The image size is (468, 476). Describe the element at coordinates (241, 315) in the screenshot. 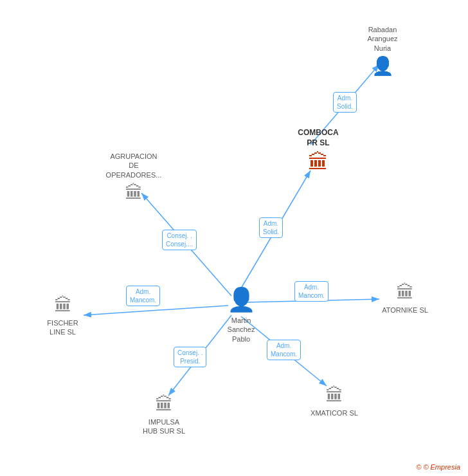

I see `center-node: 👤 MartinSanchezPablo` at that location.